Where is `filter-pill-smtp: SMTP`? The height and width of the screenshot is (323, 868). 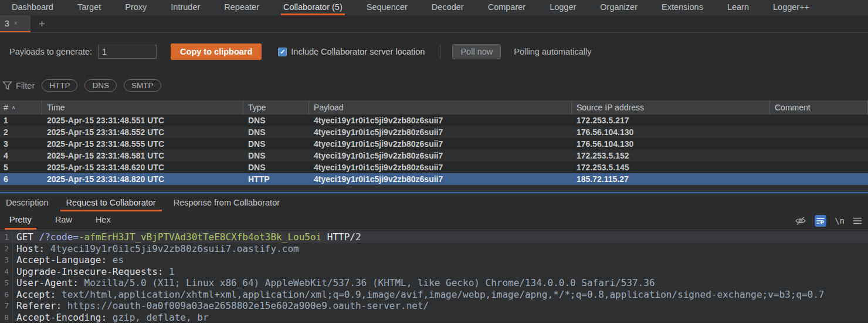
filter-pill-smtp: SMTP is located at coordinates (143, 86).